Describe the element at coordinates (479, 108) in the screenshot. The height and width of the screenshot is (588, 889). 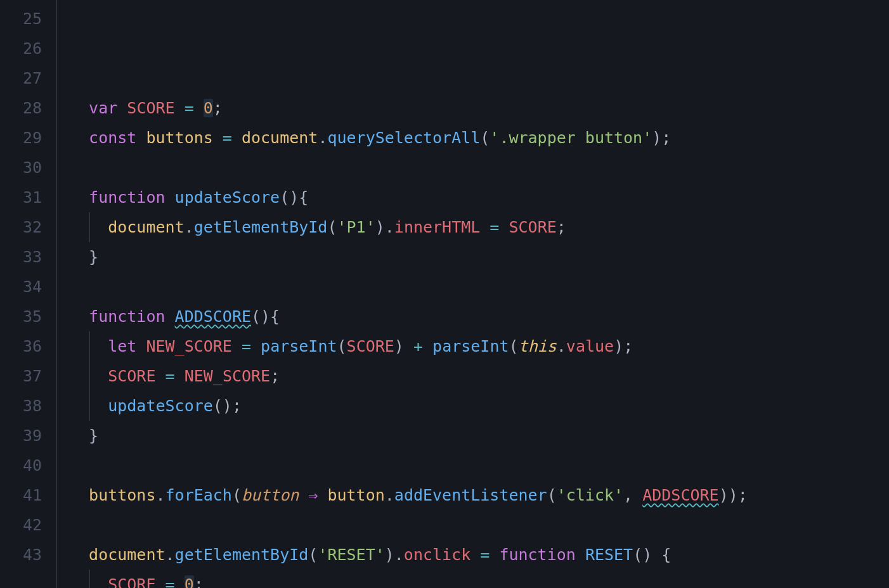
I see `code-line: var SCORE = 0;` at that location.